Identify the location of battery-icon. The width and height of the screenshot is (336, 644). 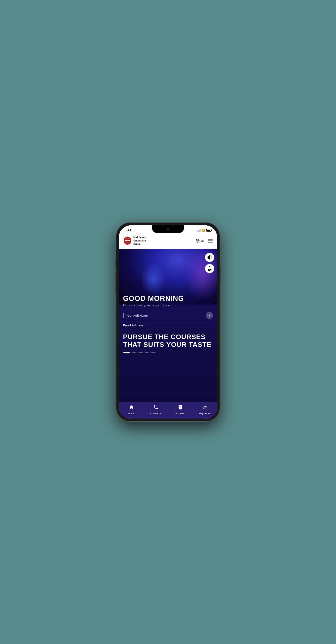
(209, 230).